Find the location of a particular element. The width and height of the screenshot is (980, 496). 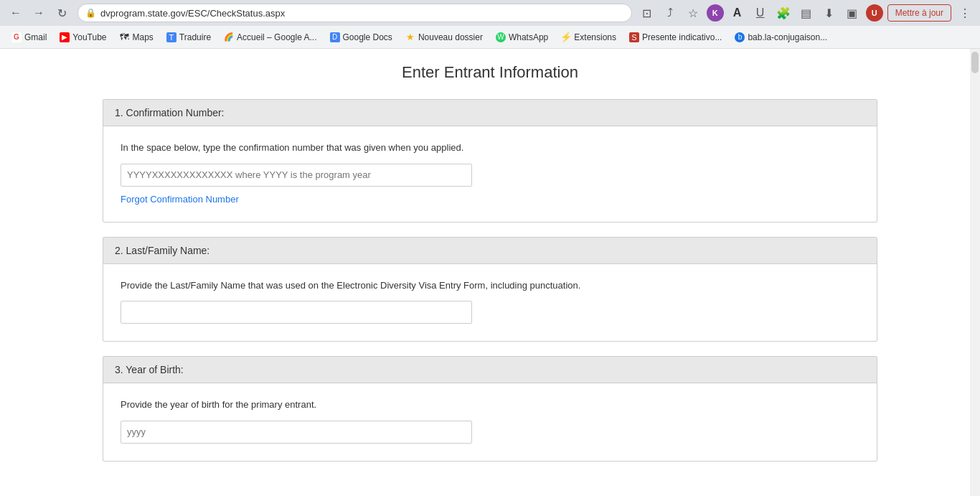

cast-icon: ▤ is located at coordinates (806, 13).